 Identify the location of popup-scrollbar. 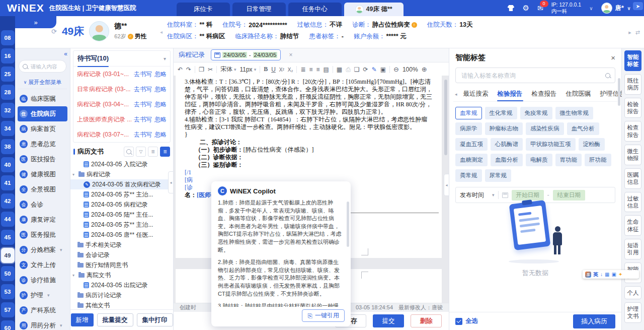
(348, 224).